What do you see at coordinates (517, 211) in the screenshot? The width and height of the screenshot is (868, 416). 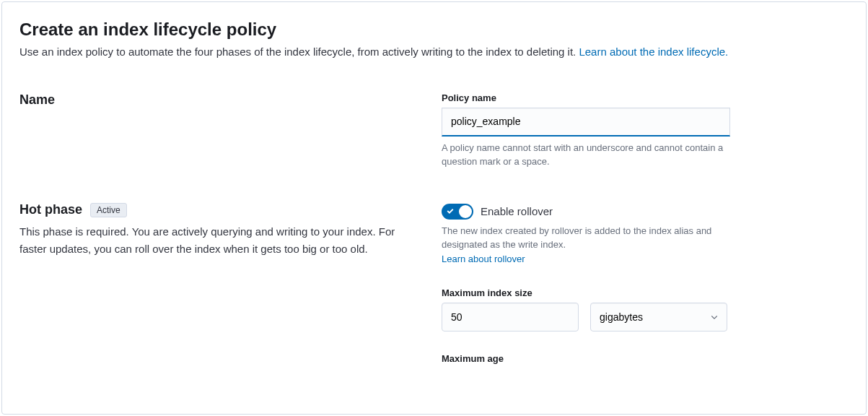 I see `rollover-switch-label: Enable rollover` at bounding box center [517, 211].